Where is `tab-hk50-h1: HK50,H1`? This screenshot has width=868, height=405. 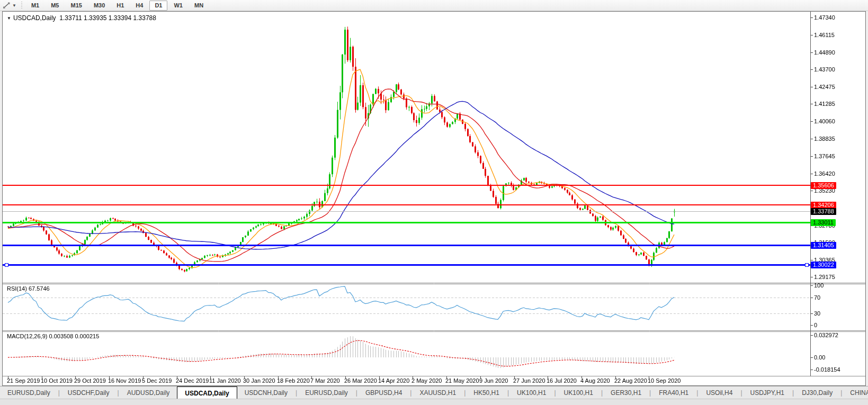
tab-hk50-h1: HK50,H1 is located at coordinates (486, 393).